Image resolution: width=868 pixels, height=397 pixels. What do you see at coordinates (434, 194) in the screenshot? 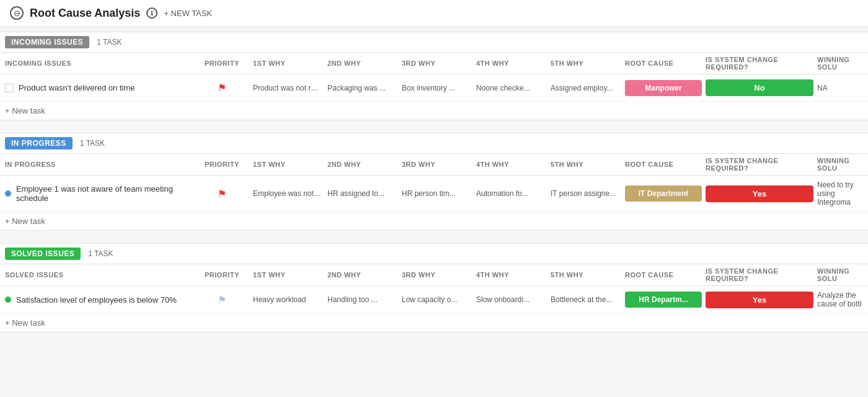
I see `table-row: Employee 1 was not aware of team meeting…` at bounding box center [434, 194].